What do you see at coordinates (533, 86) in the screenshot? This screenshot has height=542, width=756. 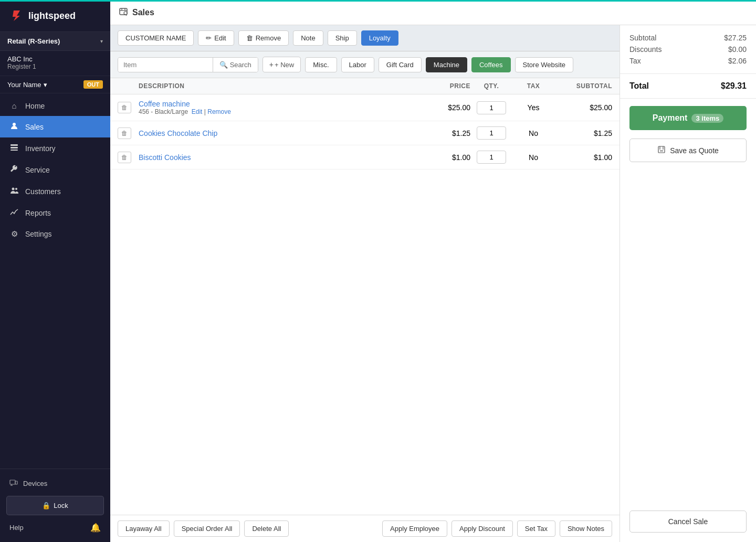 I see `col-tax: TAX` at bounding box center [533, 86].